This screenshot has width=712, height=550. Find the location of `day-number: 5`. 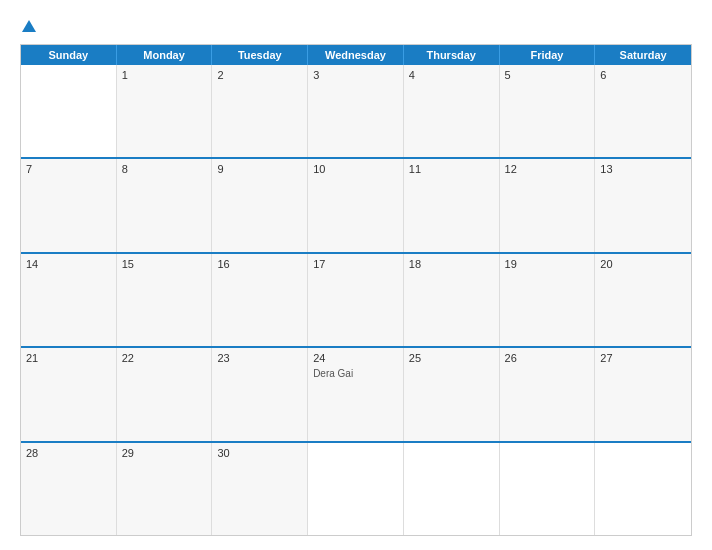

day-number: 5 is located at coordinates (548, 75).